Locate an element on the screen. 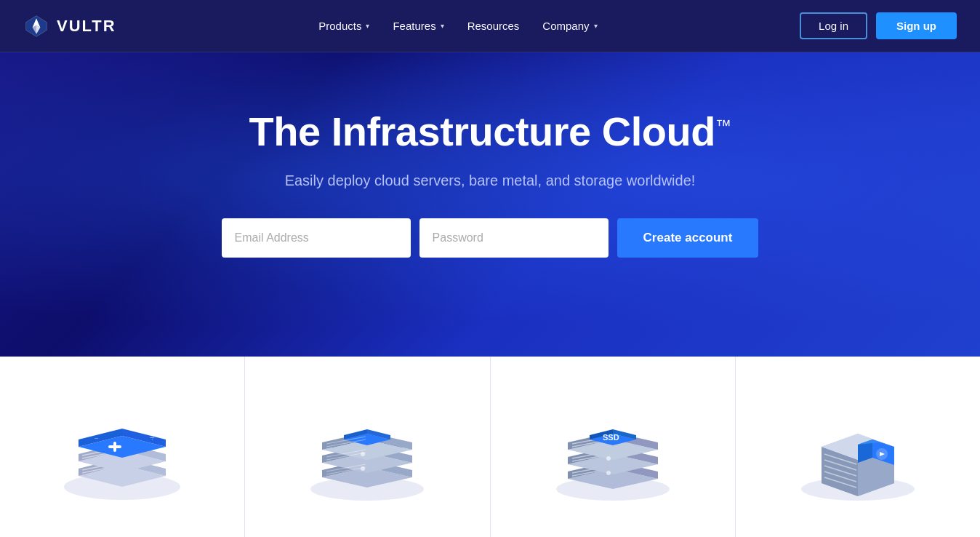  product-card-cloud-compute: + × ÷ − is located at coordinates (122, 447).